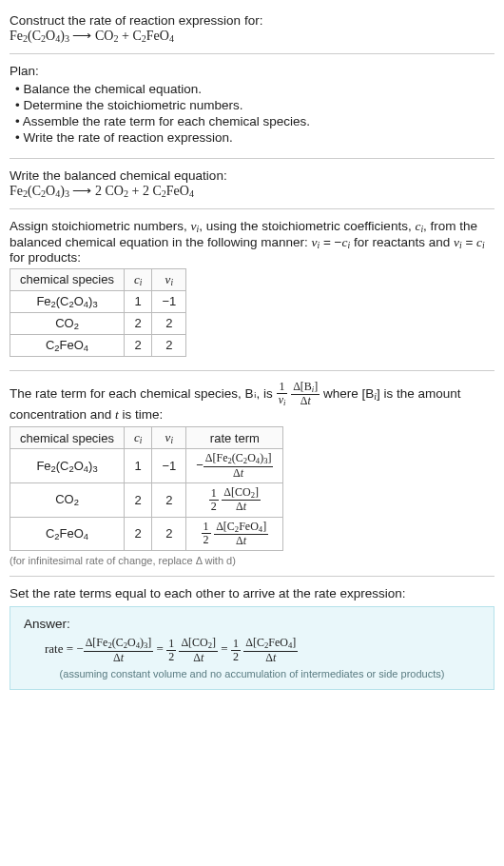  Describe the element at coordinates (252, 175) in the screenshot. I see `balanced-title: Write the balanced chemical equation:` at that location.